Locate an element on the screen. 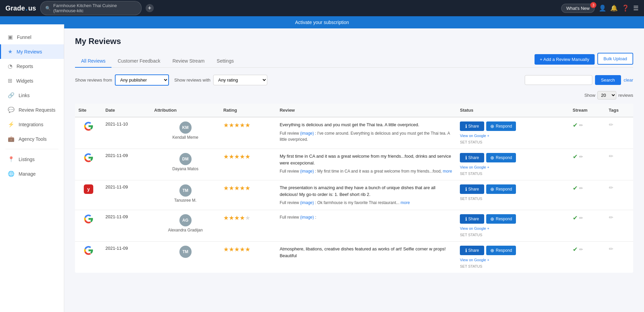 Image resolution: width=644 pixels, height=312 pixels. tab-review-stream: Review Stream is located at coordinates (189, 61).